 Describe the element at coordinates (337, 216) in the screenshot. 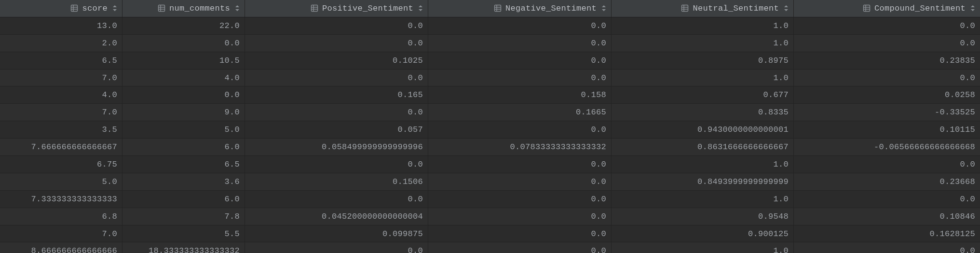

I see `table-cell: 0.045200000000000004` at that location.